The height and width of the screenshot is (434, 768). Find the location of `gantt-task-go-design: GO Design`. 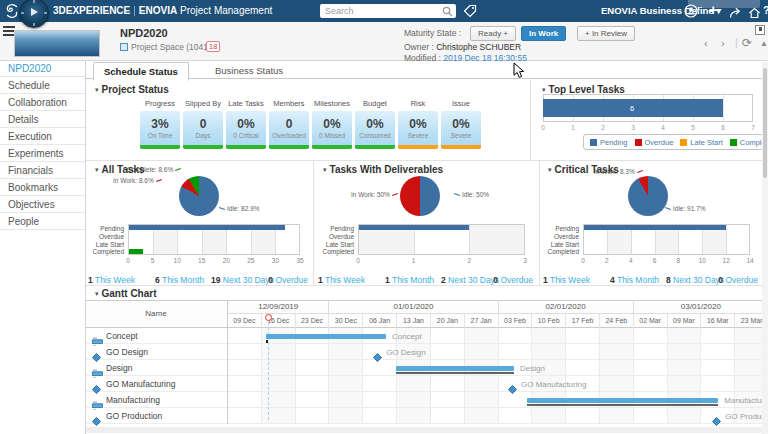

gantt-task-go-design: GO Design is located at coordinates (156, 352).